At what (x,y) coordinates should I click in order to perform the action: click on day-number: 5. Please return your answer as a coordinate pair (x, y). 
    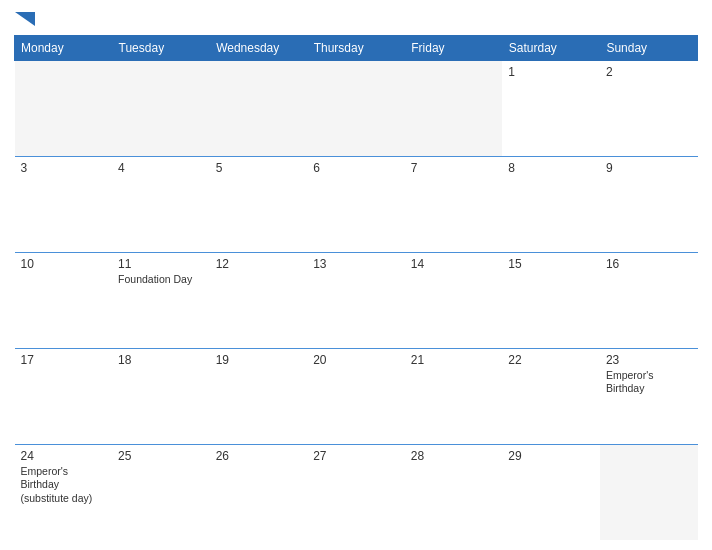
    Looking at the image, I should click on (259, 168).